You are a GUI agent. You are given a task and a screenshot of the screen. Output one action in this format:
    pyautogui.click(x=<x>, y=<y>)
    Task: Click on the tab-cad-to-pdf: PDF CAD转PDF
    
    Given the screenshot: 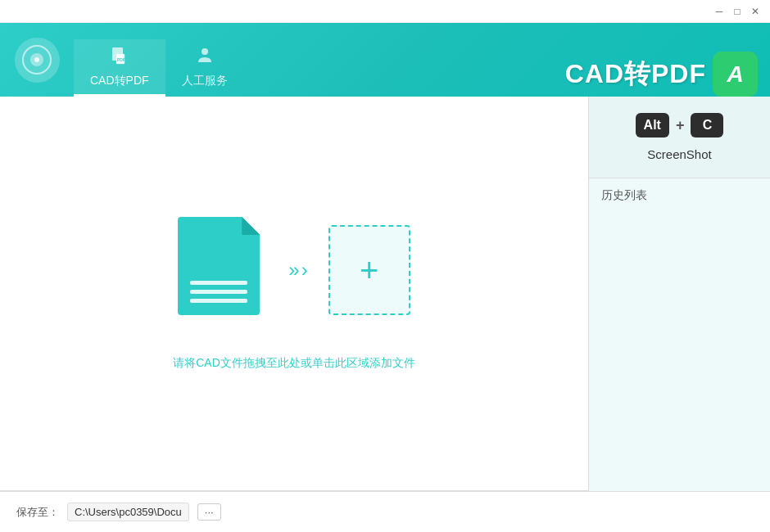 What is the action you would take?
    pyautogui.click(x=120, y=68)
    